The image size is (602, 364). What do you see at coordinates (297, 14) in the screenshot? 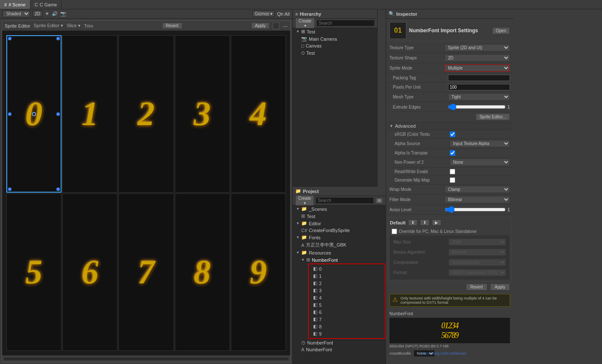
I see `hierarchy-icon: ≡` at bounding box center [297, 14].